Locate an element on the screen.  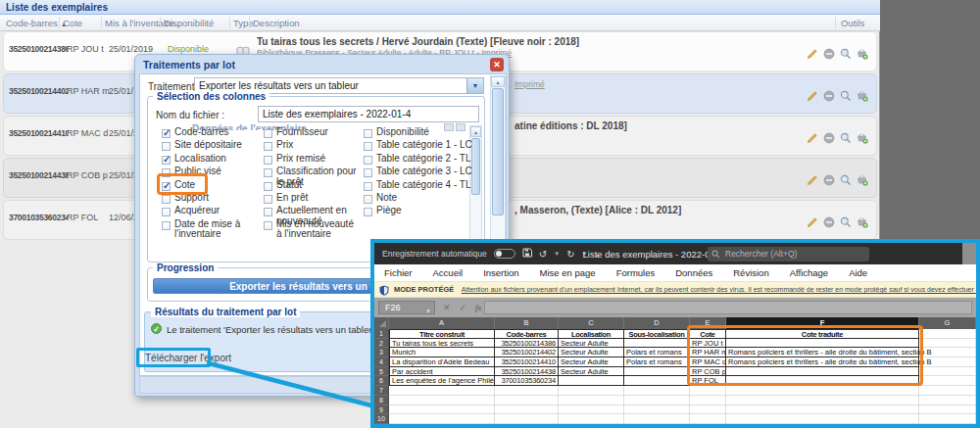
cell-G7 is located at coordinates (948, 391).